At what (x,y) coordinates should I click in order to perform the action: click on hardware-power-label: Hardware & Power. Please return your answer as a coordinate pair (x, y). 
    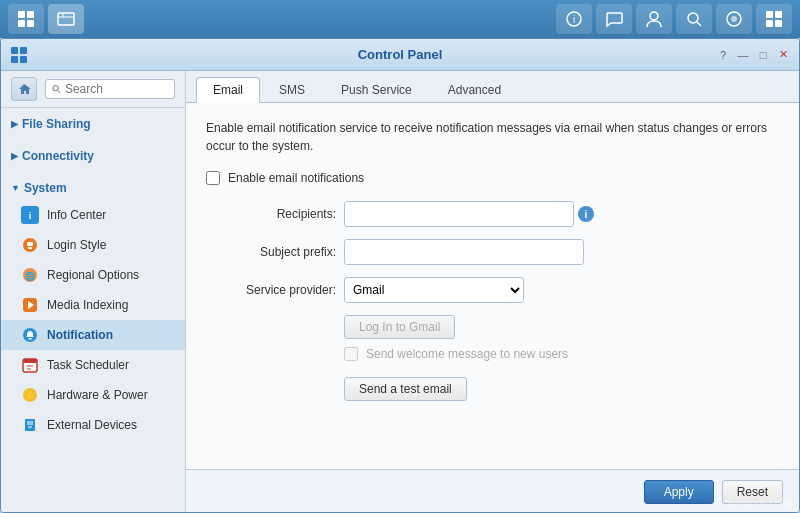
    Looking at the image, I should click on (98, 395).